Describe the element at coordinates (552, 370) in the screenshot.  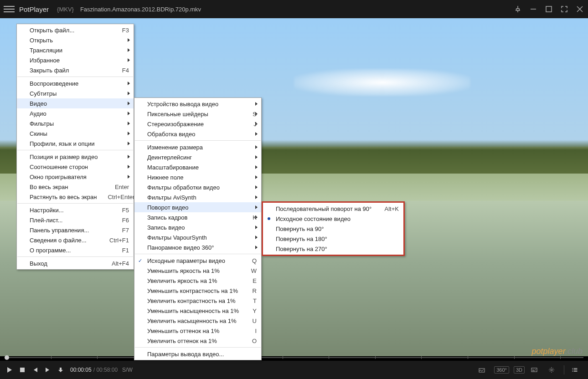
I see `settings-button` at that location.